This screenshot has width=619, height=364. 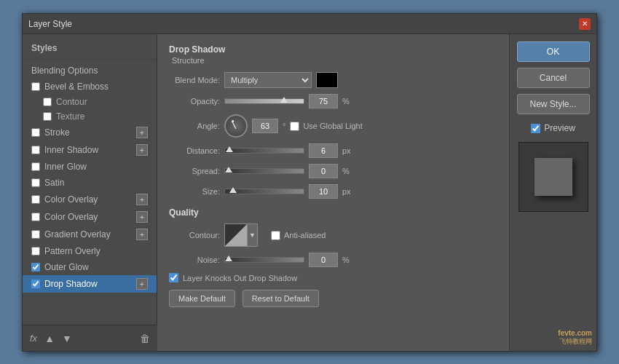 I want to click on sidebar-item-color-overlay-2: Color Overlay +, so click(x=90, y=217).